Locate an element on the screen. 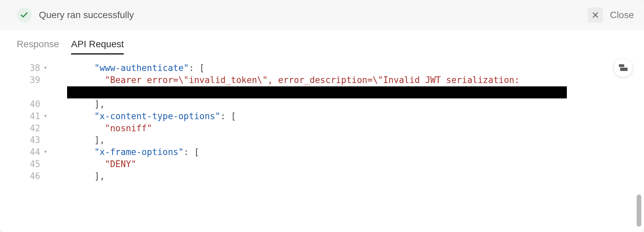 Image resolution: width=644 pixels, height=232 pixels. tab-response: Response is located at coordinates (38, 47).